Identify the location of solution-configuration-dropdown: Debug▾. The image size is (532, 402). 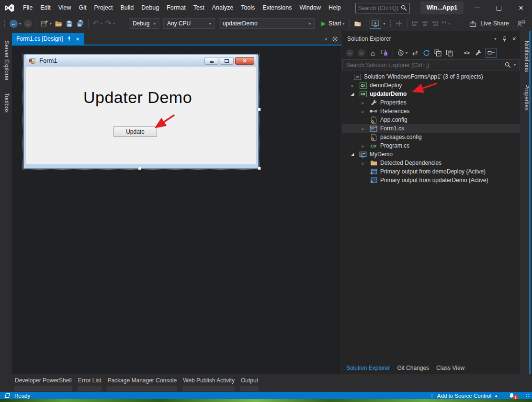
(144, 23).